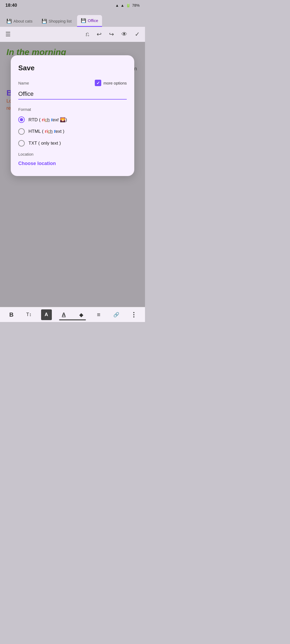 The height and width of the screenshot is (644, 290). Describe the element at coordinates (21, 143) in the screenshot. I see `radio-txt-outer` at that location.